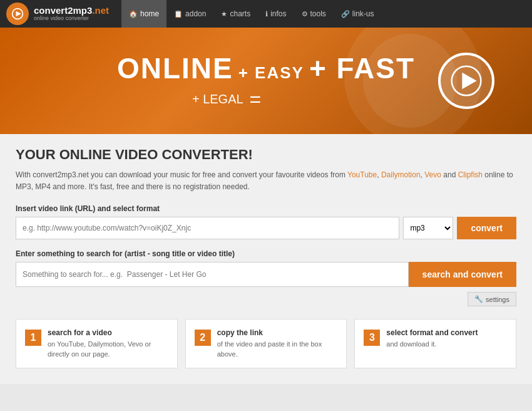 The height and width of the screenshot is (411, 532). Describe the element at coordinates (71, 11) in the screenshot. I see `logo-name: convert2mp3.net` at that location.